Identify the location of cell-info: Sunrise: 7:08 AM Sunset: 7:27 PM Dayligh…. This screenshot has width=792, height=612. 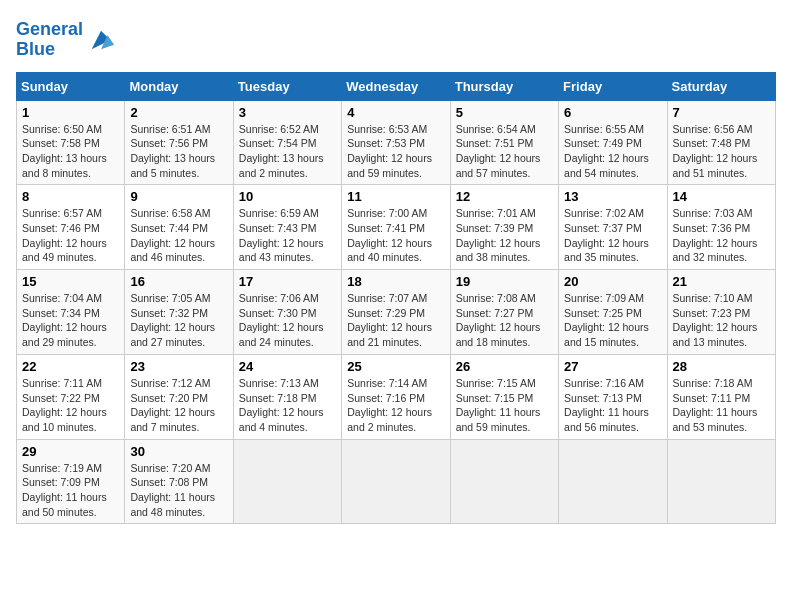
(504, 320).